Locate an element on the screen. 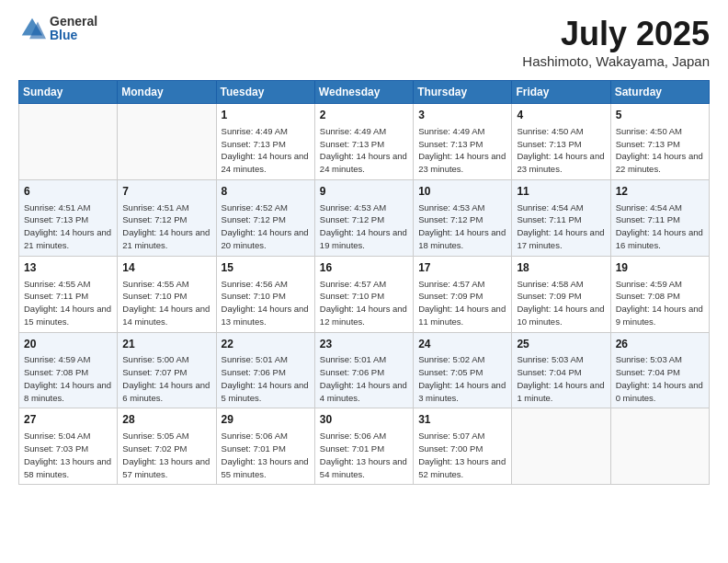  calendar-day-cell: 12Sunrise: 4:54 AMSunset: 7:11 PMDayligh… is located at coordinates (660, 217).